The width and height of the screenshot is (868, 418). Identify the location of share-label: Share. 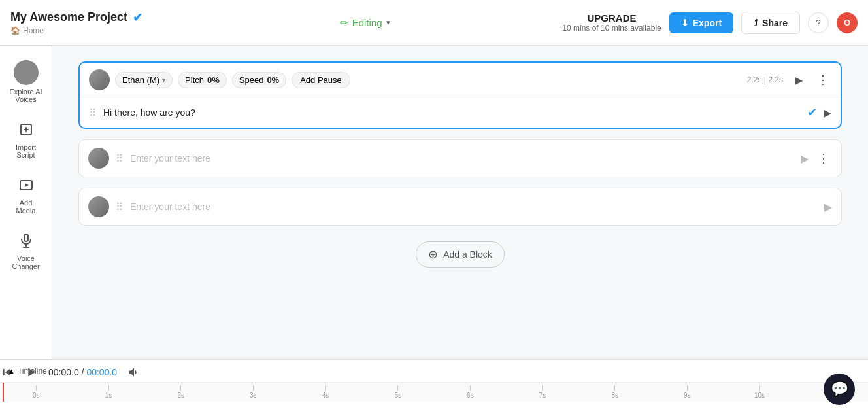
(775, 23).